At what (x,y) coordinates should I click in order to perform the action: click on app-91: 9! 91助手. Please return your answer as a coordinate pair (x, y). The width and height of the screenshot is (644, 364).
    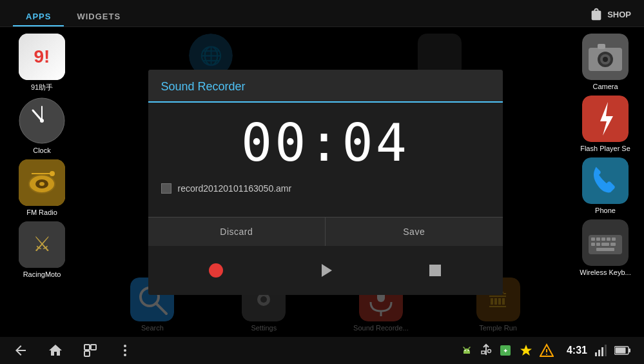
    Looking at the image, I should click on (42, 63).